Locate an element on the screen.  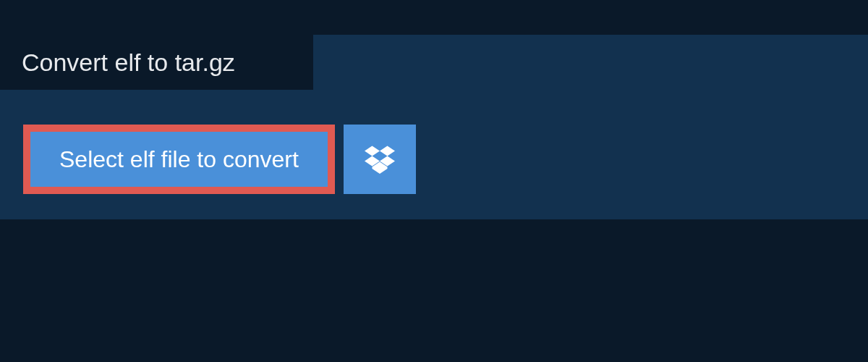
page-title: Convert elf to tar.gz is located at coordinates (129, 62).